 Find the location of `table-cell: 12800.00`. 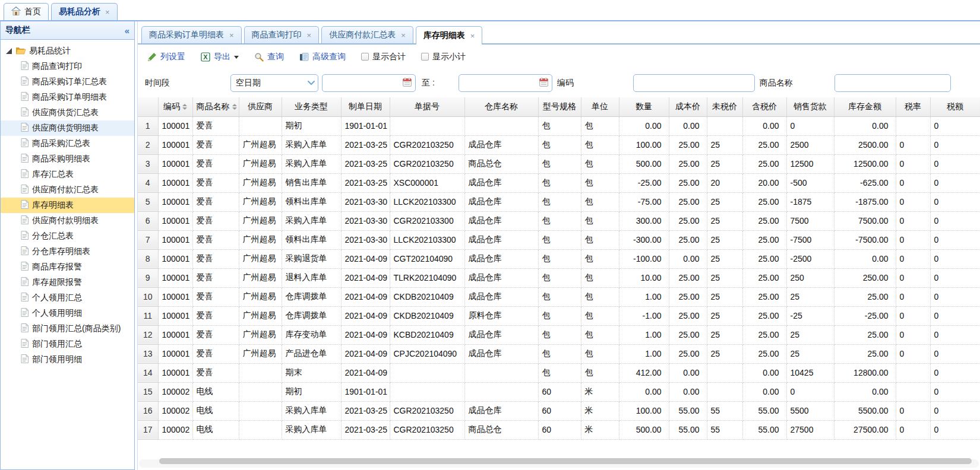

table-cell: 12800.00 is located at coordinates (865, 373).